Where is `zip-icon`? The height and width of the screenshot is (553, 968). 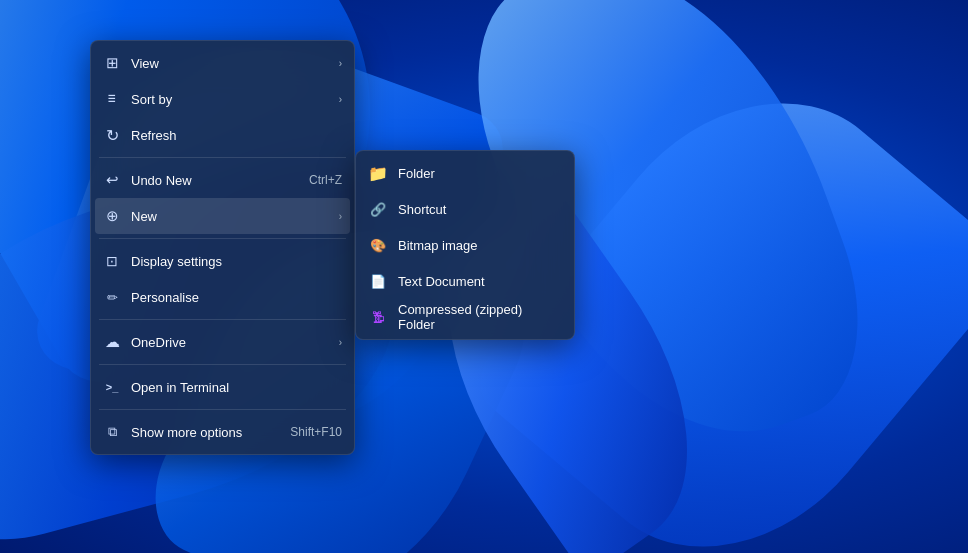
zip-icon is located at coordinates (378, 317).